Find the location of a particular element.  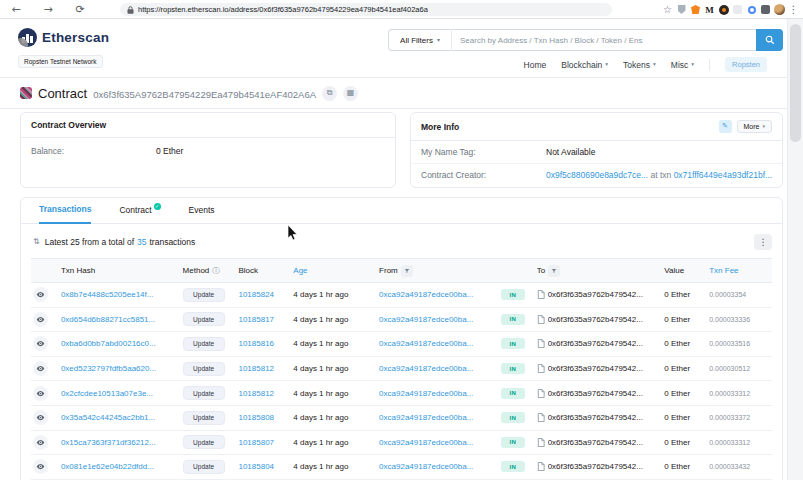

page-scrollbar is located at coordinates (795, 250).